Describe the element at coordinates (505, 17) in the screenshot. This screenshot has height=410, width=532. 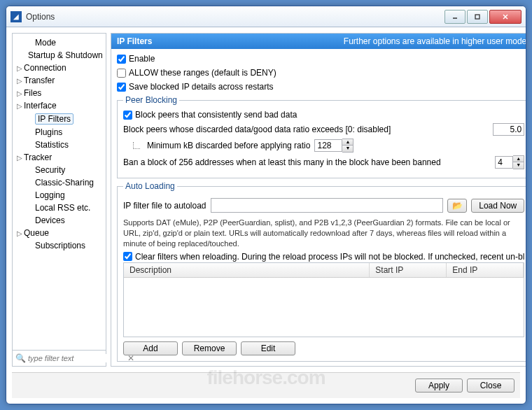
I see `close-window-button` at that location.